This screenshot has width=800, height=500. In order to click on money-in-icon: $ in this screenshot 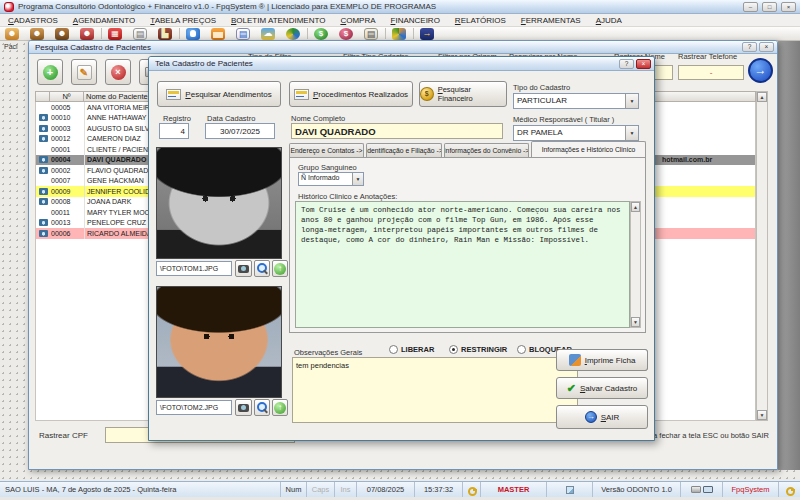, I will do `click(321, 34)`.